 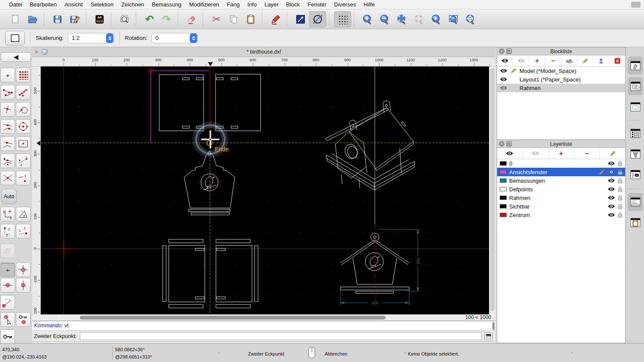 I want to click on snap-intersection-button, so click(x=8, y=178).